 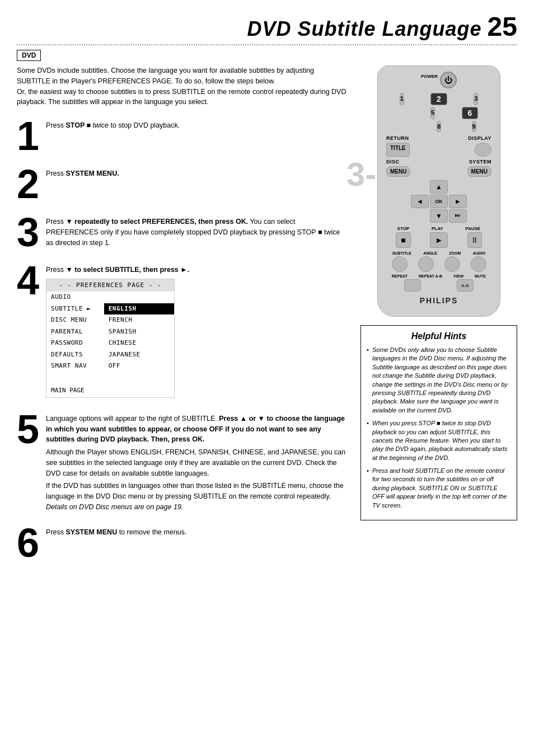 What do you see at coordinates (479, 253) in the screenshot?
I see `audio-label-txt: AUDIO` at bounding box center [479, 253].